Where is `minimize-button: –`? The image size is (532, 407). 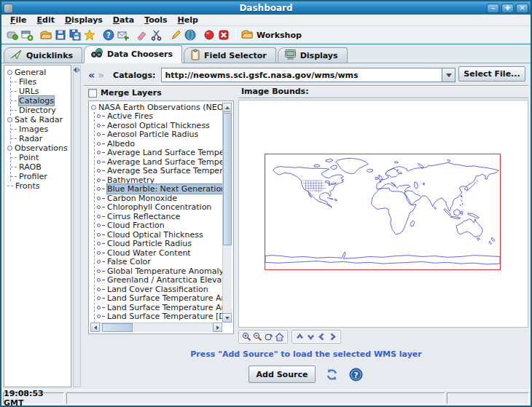 minimize-button: – is located at coordinates (493, 9).